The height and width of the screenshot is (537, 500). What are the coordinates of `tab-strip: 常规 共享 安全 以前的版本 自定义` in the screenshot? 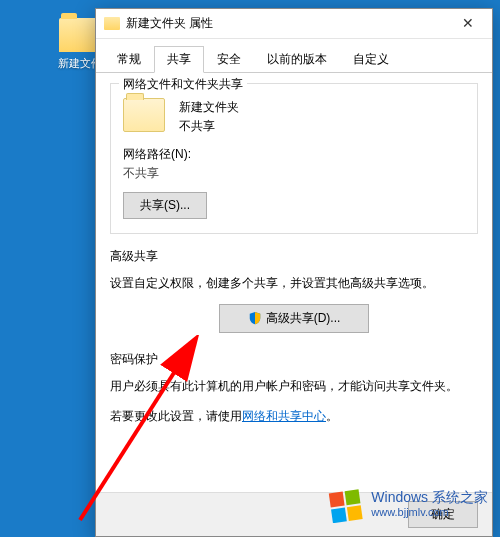 It's located at (294, 56).